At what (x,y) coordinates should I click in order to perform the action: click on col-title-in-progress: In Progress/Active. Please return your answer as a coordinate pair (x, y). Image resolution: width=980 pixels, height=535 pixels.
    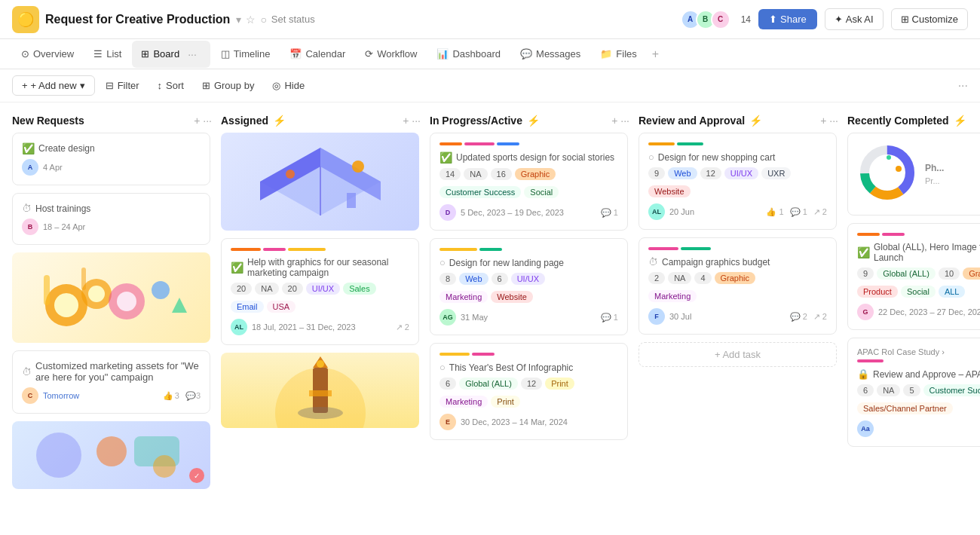
    Looking at the image, I should click on (476, 121).